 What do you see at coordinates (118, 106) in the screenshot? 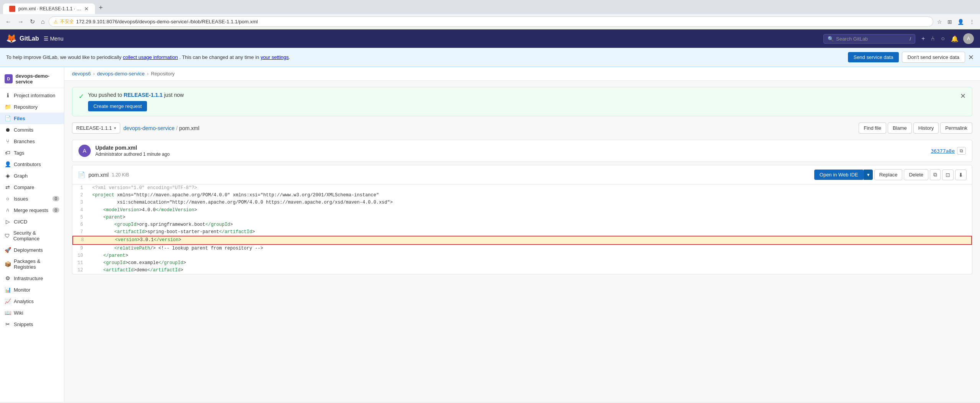
I see `create-merge-request-button: Create merge request` at bounding box center [118, 106].